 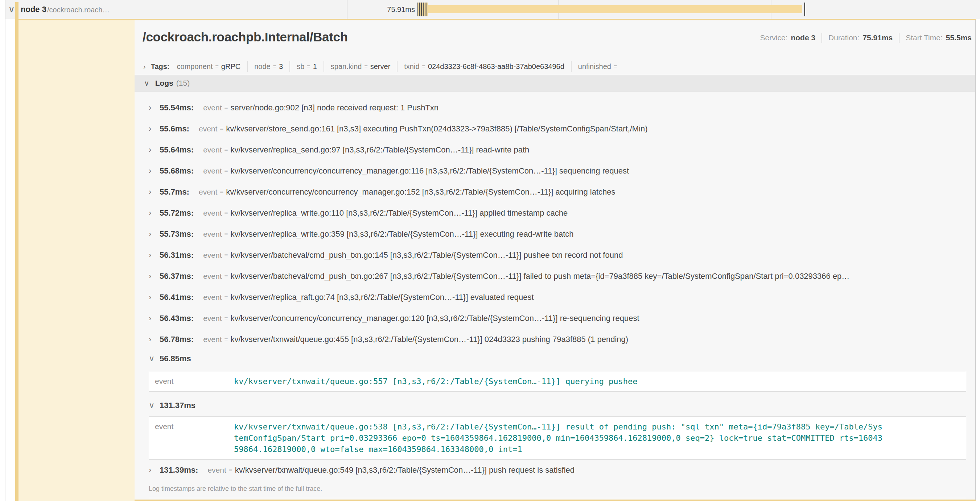 I want to click on meta-value: node 3, so click(x=803, y=38).